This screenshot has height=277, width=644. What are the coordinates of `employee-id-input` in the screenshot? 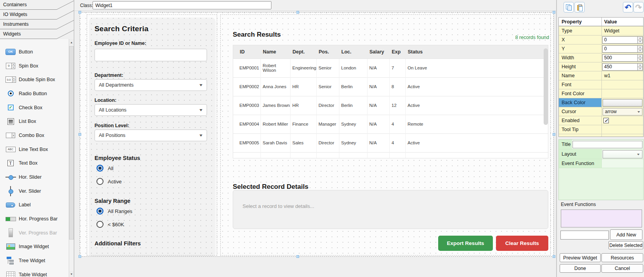 It's located at (151, 55).